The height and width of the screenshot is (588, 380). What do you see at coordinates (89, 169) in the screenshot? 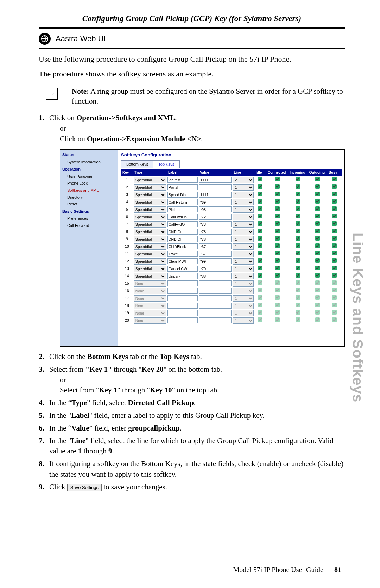
I see `nav-operation: Operation` at bounding box center [89, 169].